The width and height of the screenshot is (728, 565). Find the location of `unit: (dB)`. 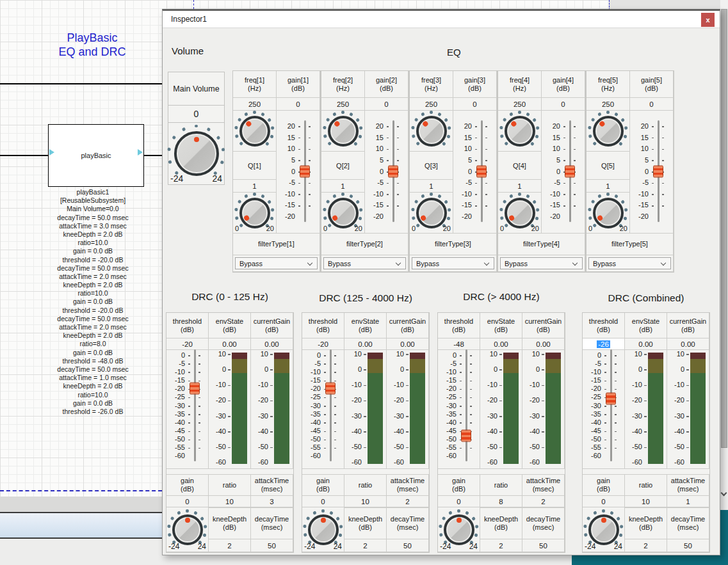

unit: (dB) is located at coordinates (187, 330).